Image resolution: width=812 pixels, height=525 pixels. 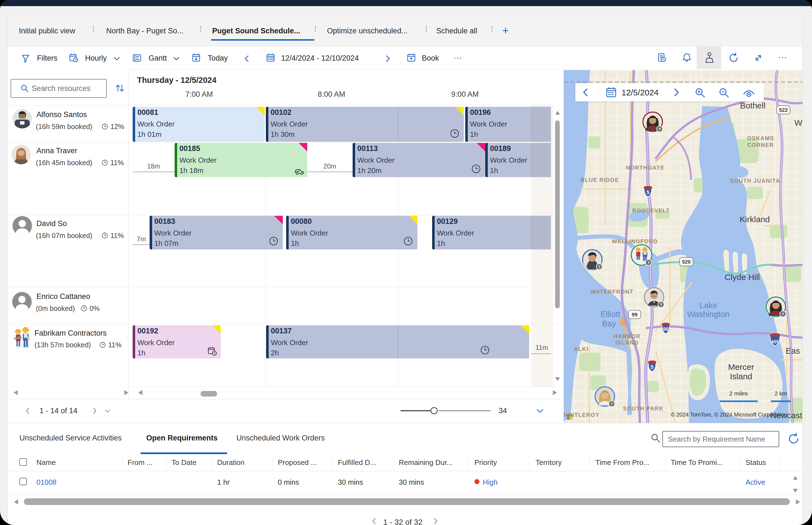 I want to click on svg-text: 2 km, so click(x=781, y=393).